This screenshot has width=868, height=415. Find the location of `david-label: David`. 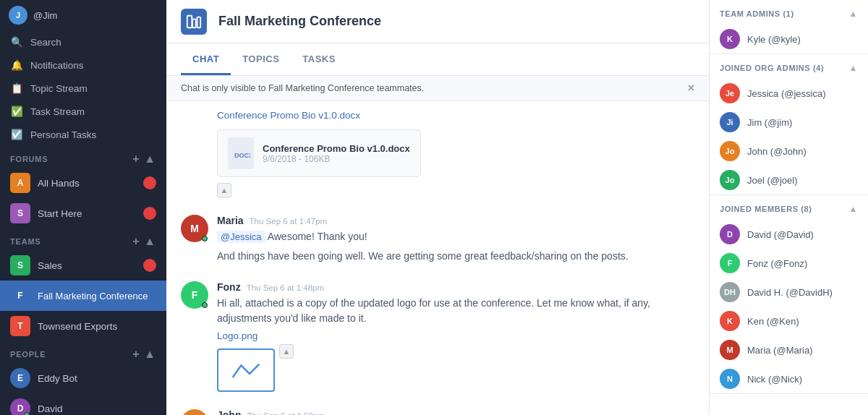

david-label: David is located at coordinates (51, 409).